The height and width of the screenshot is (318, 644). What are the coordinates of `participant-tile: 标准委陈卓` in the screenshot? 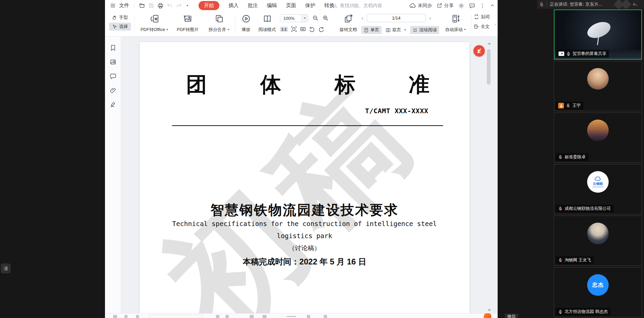 It's located at (598, 137).